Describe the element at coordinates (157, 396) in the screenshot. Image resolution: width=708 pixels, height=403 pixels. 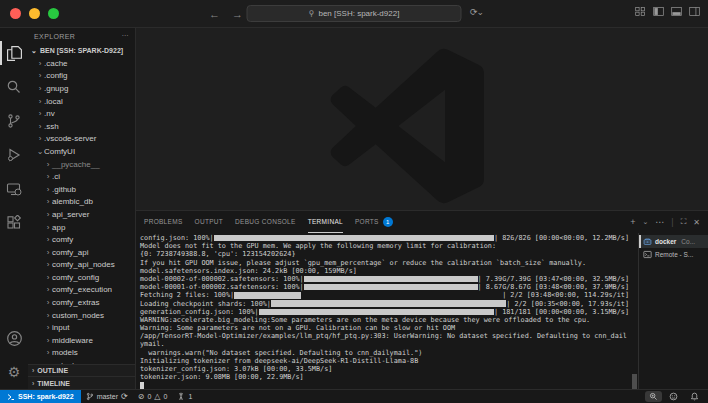
I see `warnings-icon: △` at that location.